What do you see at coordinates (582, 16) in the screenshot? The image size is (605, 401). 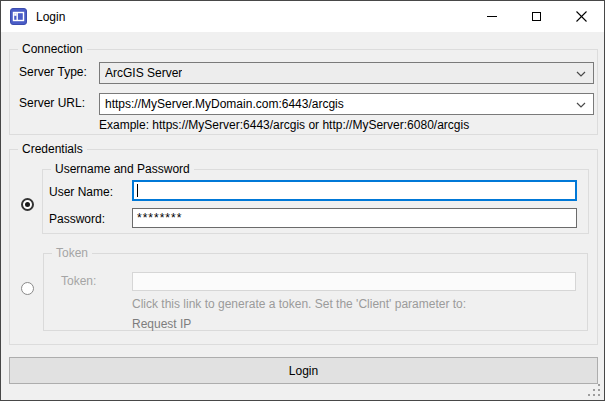 I see `close-icon` at bounding box center [582, 16].